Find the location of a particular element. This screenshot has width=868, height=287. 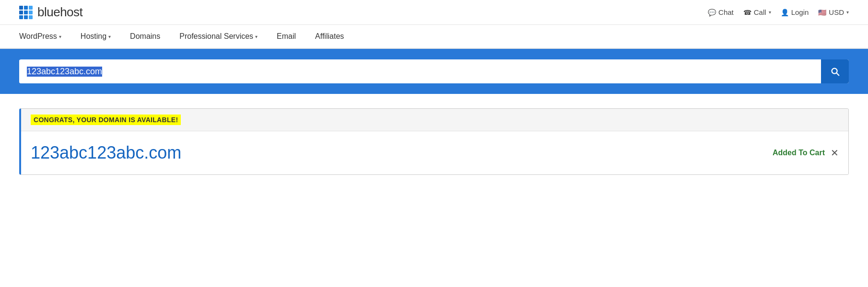

logo-area: bluehost is located at coordinates (51, 12).